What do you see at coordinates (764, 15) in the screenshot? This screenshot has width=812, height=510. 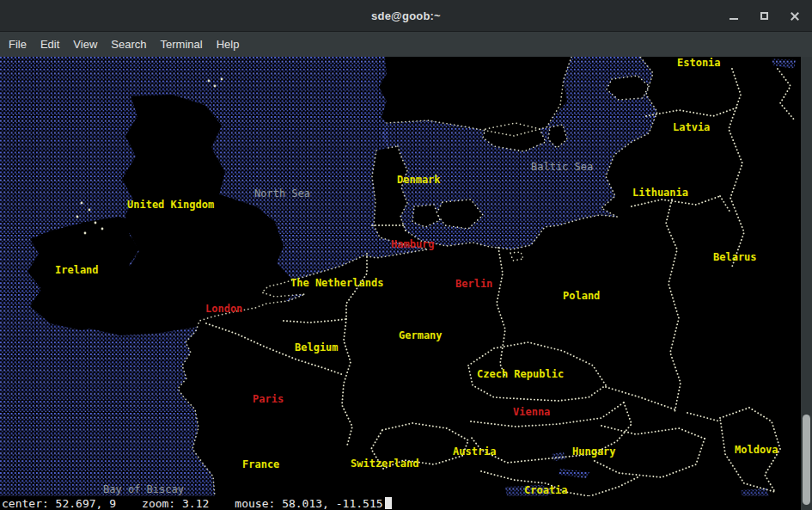 I see `maximize-button` at bounding box center [764, 15].